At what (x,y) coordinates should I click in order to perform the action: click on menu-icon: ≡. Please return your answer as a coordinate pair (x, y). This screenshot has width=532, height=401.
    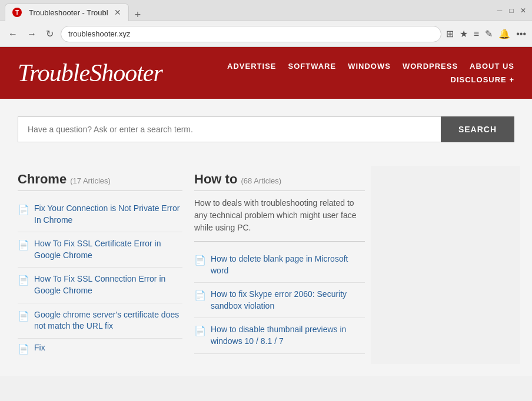
    Looking at the image, I should click on (477, 34).